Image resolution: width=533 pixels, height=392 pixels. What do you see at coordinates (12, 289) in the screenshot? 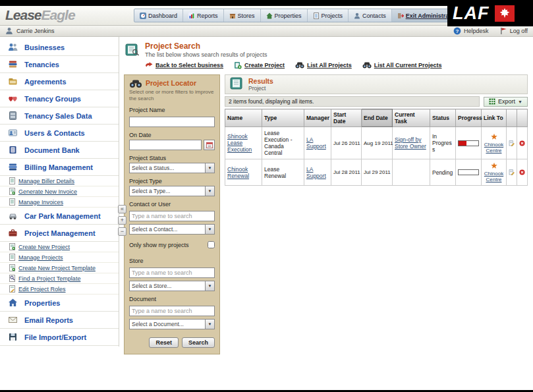
I see `edit-document-icon` at bounding box center [12, 289].